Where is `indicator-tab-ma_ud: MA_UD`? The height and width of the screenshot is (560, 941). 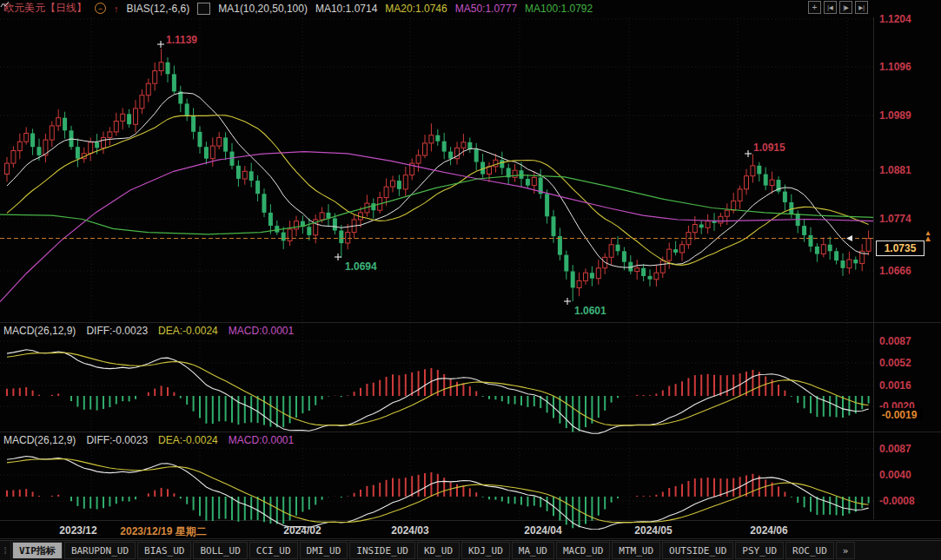 indicator-tab-ma_ud: MA_UD is located at coordinates (533, 550).